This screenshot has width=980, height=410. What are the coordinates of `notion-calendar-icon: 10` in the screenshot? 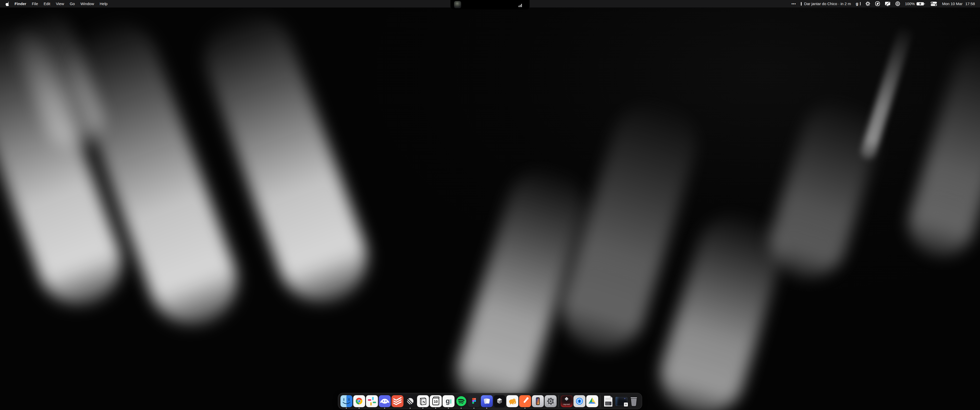 It's located at (436, 401).